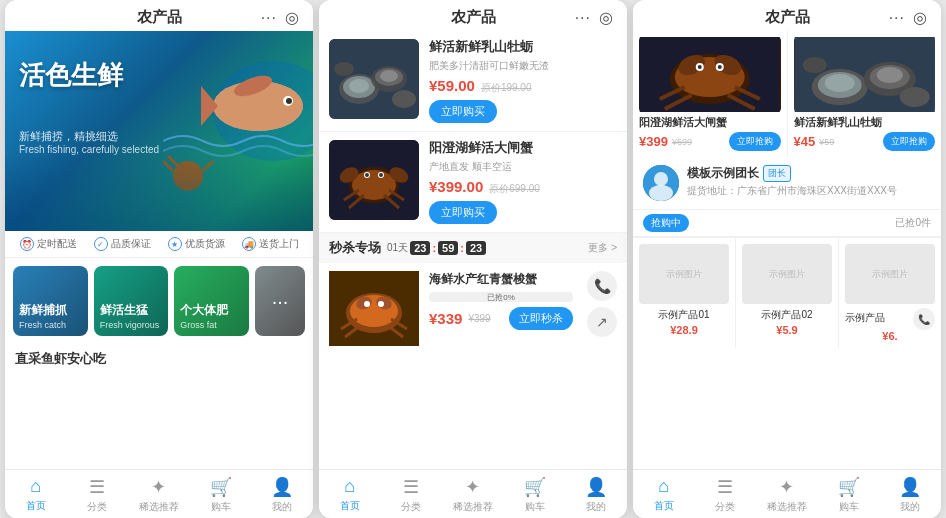  I want to click on nav-cart-3: 🛒 购车, so click(849, 495).